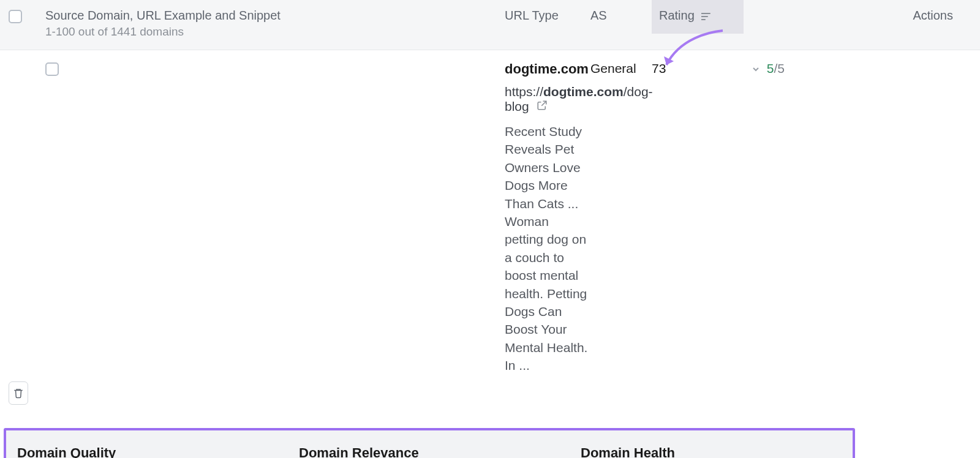 This screenshot has height=458, width=980. Describe the element at coordinates (275, 23) in the screenshot. I see `column-header-source: Source Domain, URL Example and Snippet 1…` at that location.